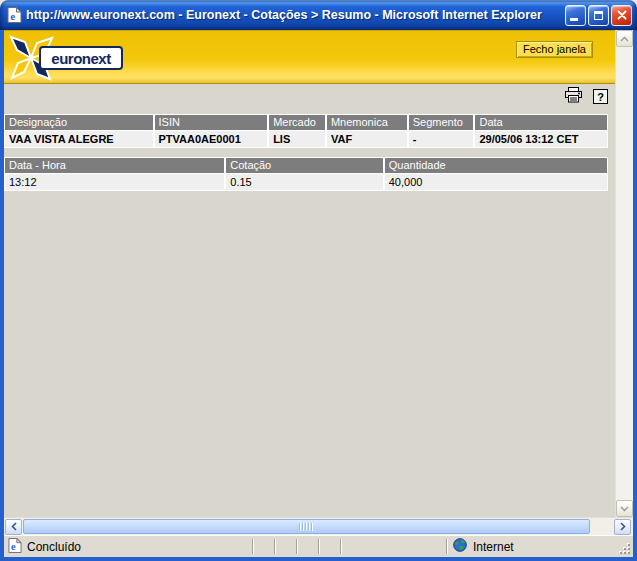 This screenshot has width=637, height=561. What do you see at coordinates (296, 122) in the screenshot?
I see `col-header-mercado: Mercado` at bounding box center [296, 122].